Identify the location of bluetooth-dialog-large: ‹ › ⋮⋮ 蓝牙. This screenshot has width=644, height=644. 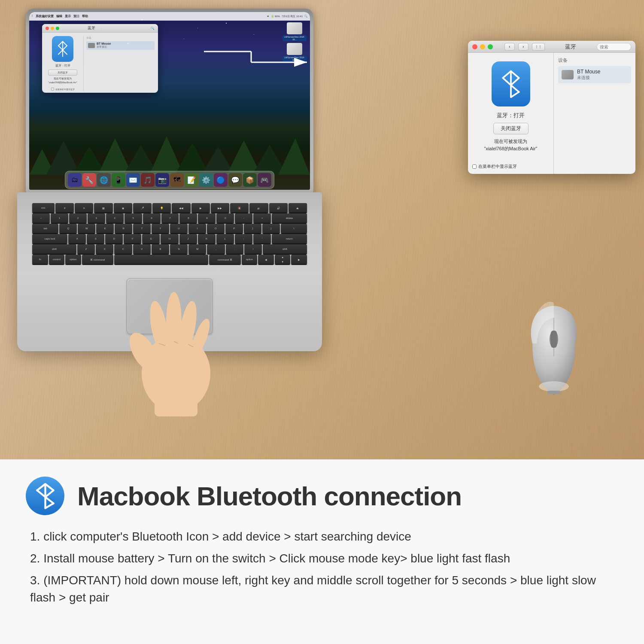
(552, 107).